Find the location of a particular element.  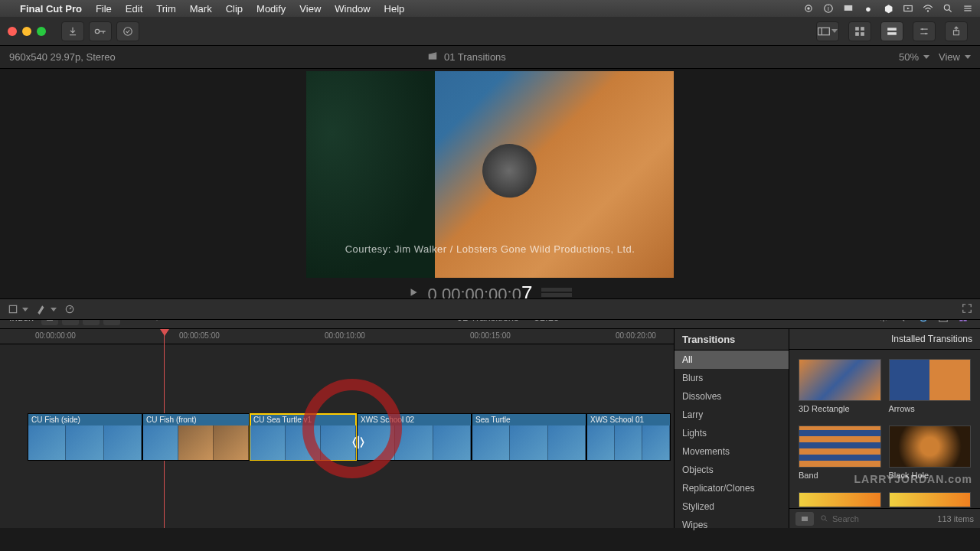

transition-item: Black Hole is located at coordinates (930, 453).